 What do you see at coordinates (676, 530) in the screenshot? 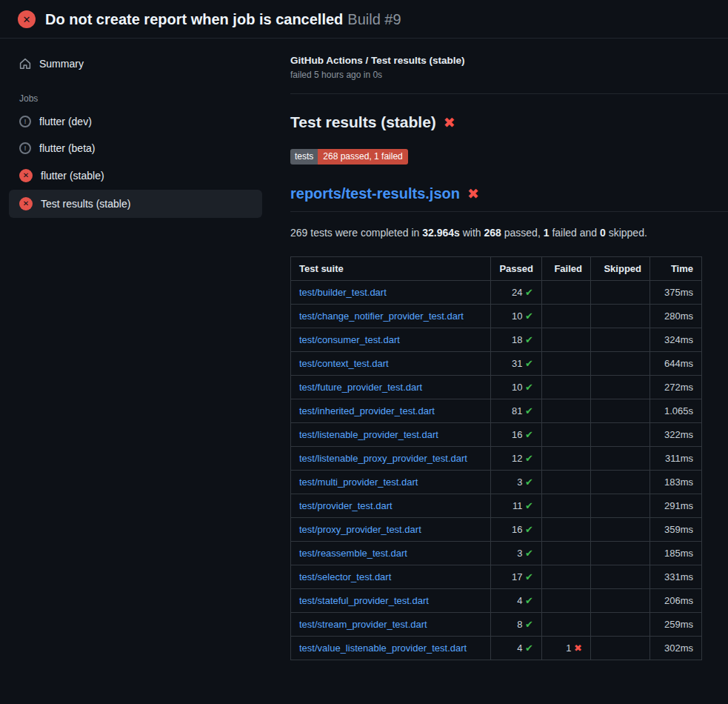
I see `time-cell: 359ms` at bounding box center [676, 530].